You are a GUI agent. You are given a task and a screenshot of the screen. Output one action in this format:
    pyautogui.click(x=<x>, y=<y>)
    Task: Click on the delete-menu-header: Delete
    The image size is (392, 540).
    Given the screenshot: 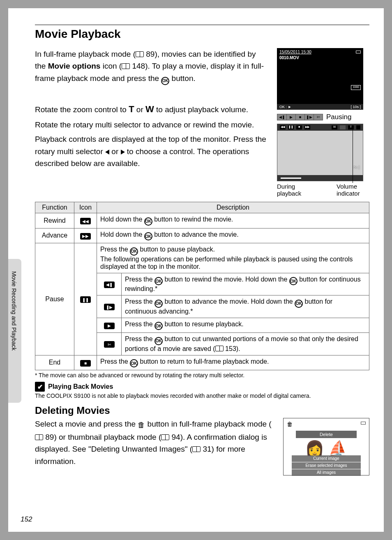 What is the action you would take?
    pyautogui.click(x=326, y=434)
    